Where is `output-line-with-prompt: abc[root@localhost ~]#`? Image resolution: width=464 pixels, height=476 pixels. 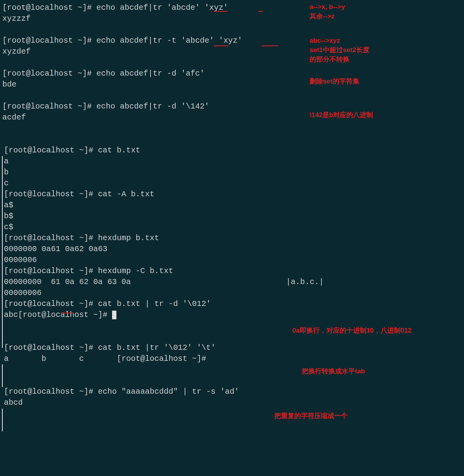 output-line-with-prompt: abc[root@localhost ~]# is located at coordinates (232, 315).